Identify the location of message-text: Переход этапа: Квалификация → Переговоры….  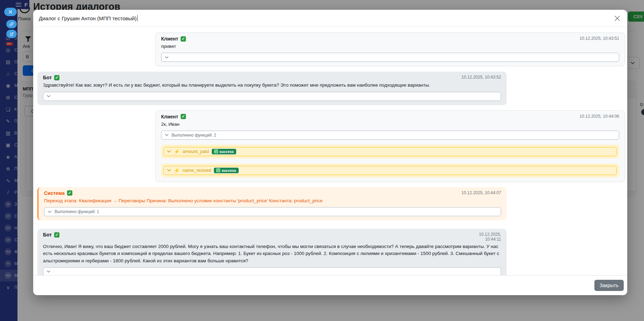
(273, 201).